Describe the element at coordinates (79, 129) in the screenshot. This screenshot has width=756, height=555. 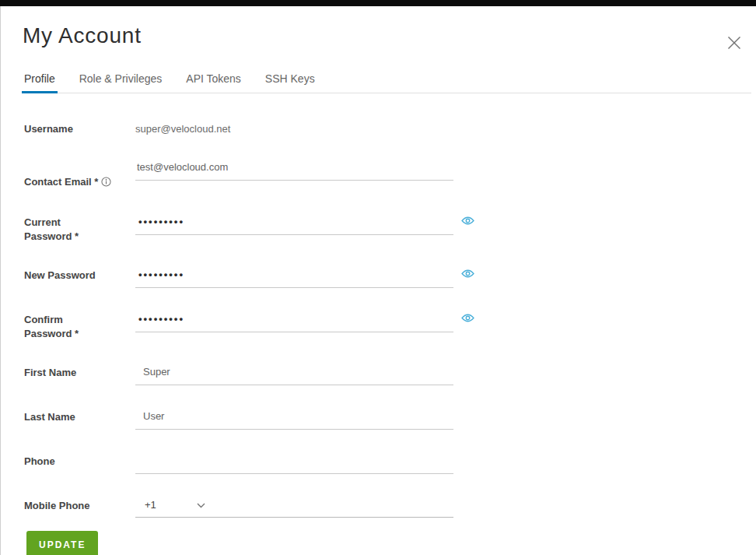
I see `username-label: Username` at that location.